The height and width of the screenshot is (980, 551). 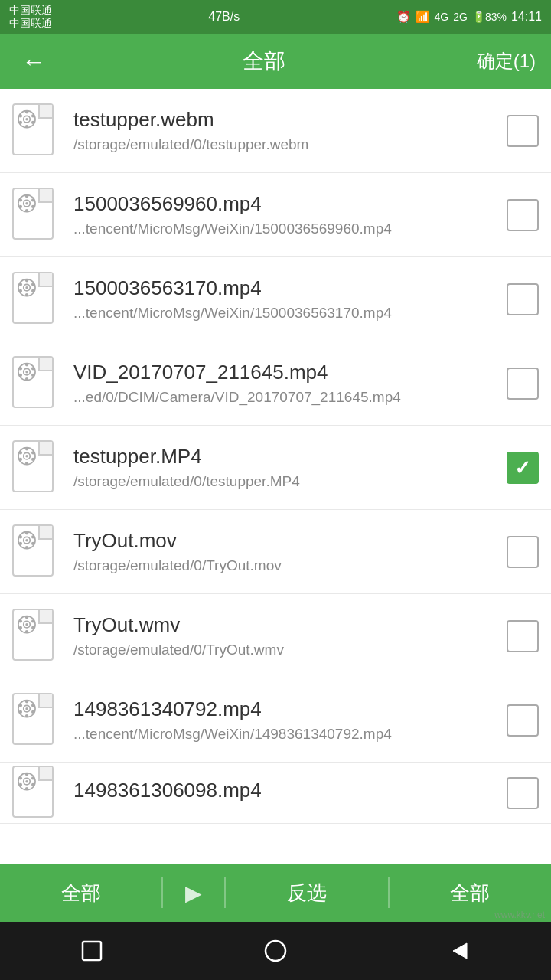 I want to click on file-path: /storage/emulated/0/TryOut.mov, so click(x=285, y=566).